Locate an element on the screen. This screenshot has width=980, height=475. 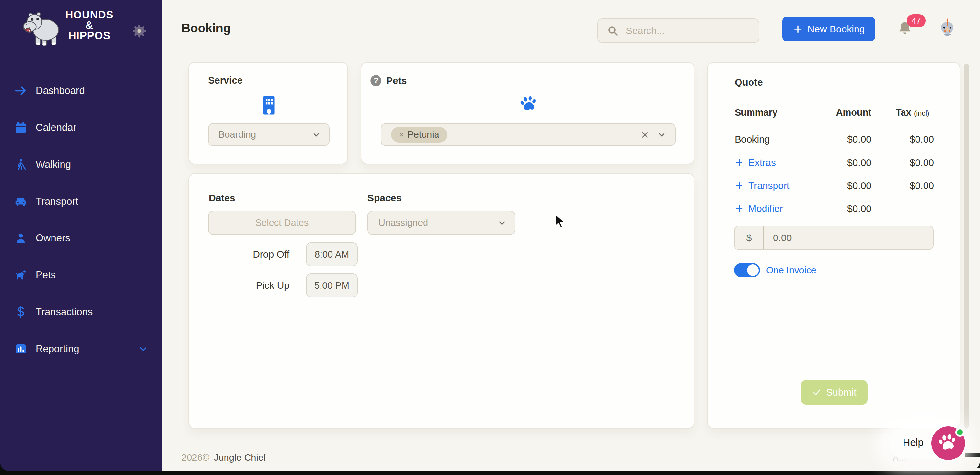
spaces-dropdown-value: Unassigned is located at coordinates (403, 223).